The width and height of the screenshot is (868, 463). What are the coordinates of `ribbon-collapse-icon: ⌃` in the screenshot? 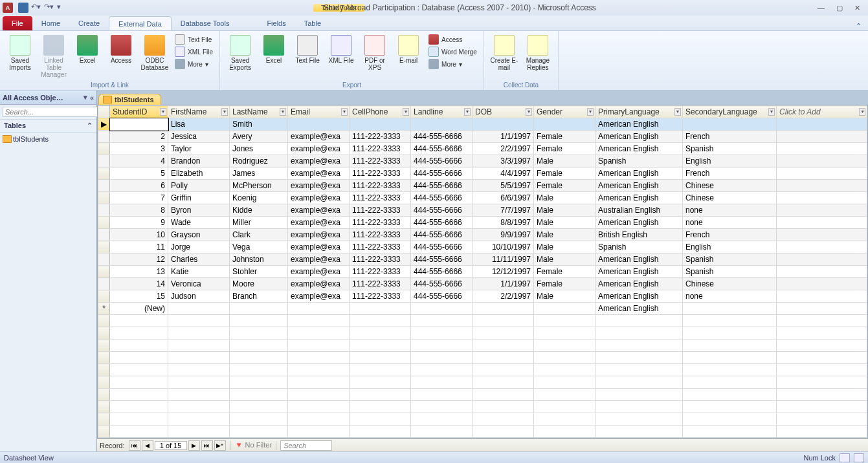 It's located at (862, 26).